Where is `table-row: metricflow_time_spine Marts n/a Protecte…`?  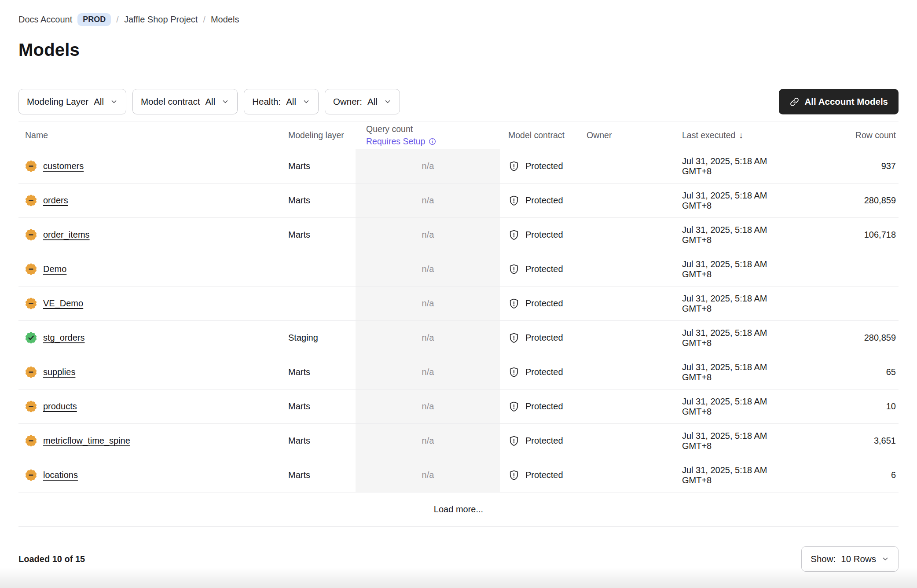 table-row: metricflow_time_spine Marts n/a Protecte… is located at coordinates (458, 441).